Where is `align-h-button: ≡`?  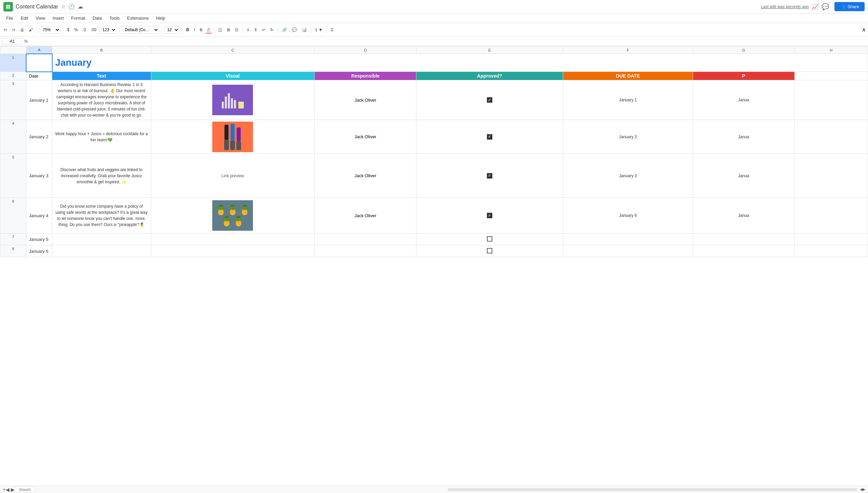 align-h-button: ≡ is located at coordinates (248, 30).